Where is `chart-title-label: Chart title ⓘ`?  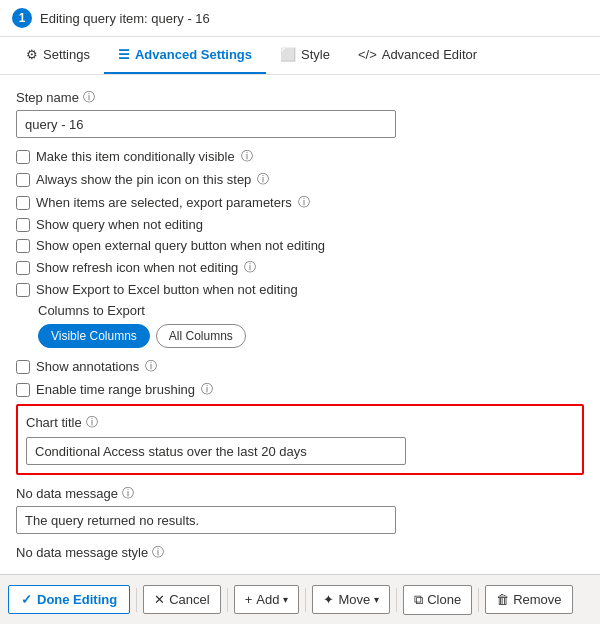
chart-title-label: Chart title ⓘ is located at coordinates (300, 422).